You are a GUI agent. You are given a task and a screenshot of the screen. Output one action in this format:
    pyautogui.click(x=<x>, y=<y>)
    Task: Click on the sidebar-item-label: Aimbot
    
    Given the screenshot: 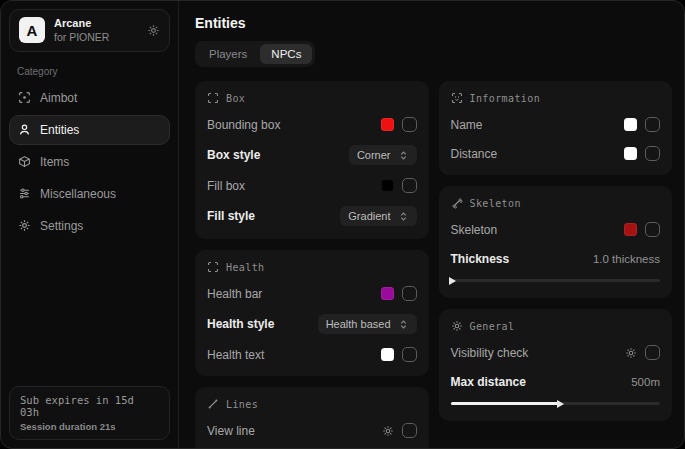 What is the action you would take?
    pyautogui.click(x=58, y=98)
    